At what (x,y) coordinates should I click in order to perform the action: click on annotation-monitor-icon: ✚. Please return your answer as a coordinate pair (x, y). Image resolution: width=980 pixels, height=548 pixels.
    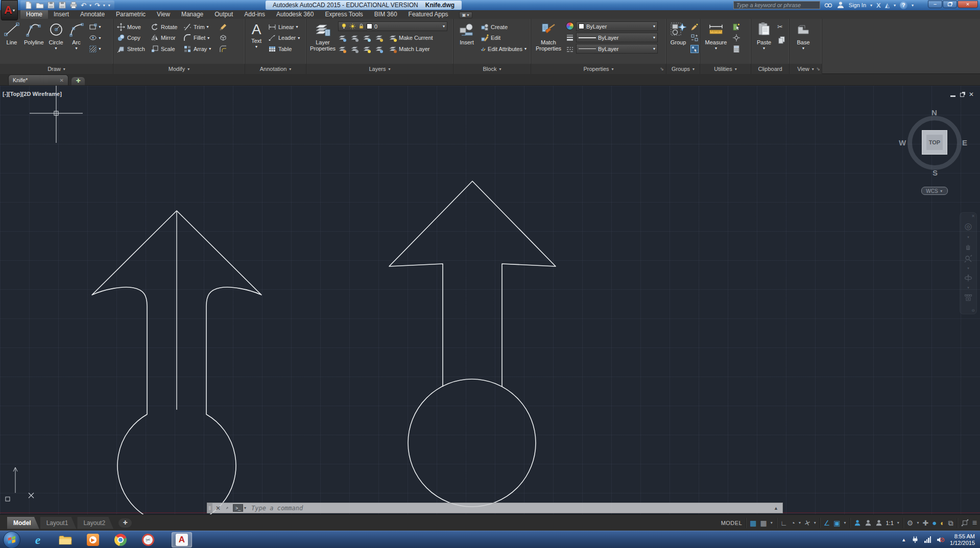
    Looking at the image, I should click on (925, 523).